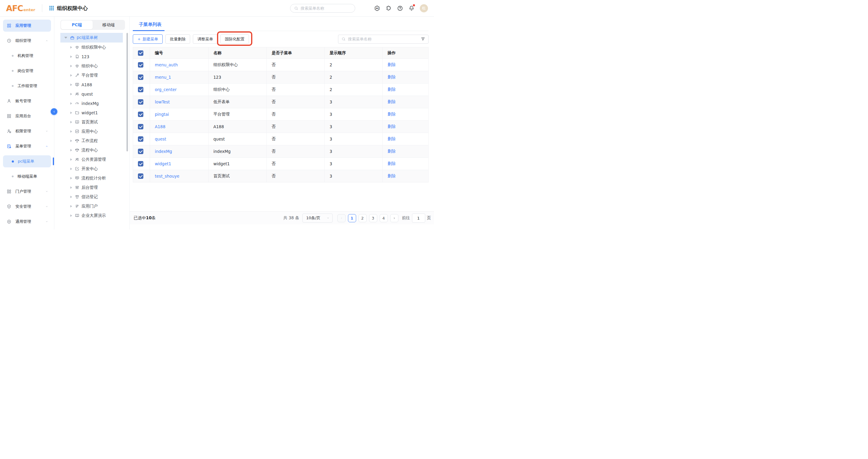 The image size is (868, 459). What do you see at coordinates (163, 152) in the screenshot?
I see `row-id-link: indexMg` at bounding box center [163, 152].